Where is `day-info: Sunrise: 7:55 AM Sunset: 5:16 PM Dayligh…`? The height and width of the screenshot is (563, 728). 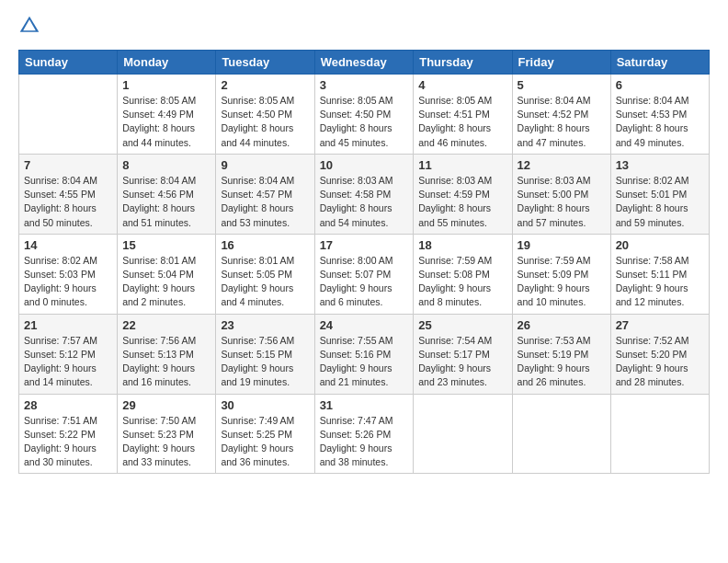 day-info: Sunrise: 7:55 AM Sunset: 5:16 PM Dayligh… is located at coordinates (364, 362).